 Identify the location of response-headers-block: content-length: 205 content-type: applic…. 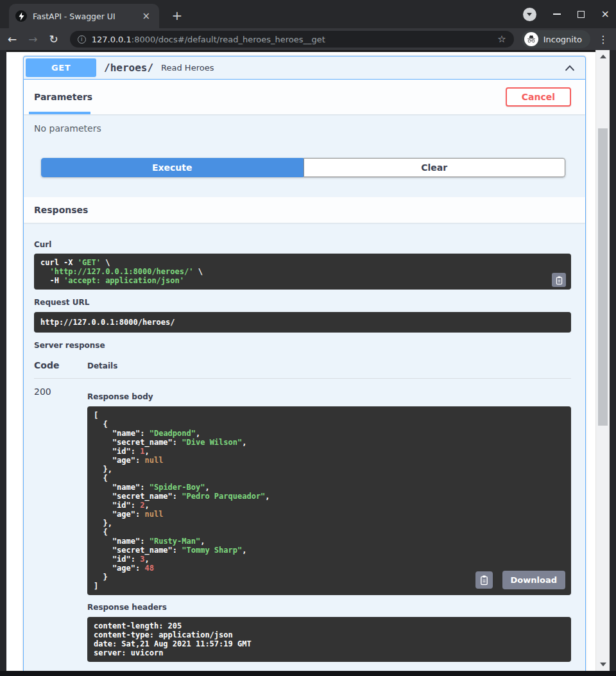
(329, 639).